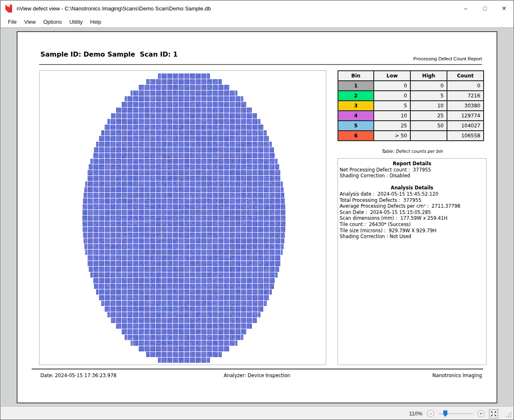 Image resolution: width=514 pixels, height=420 pixels. What do you see at coordinates (356, 116) in the screenshot?
I see `bin-color-cell: 4` at bounding box center [356, 116].